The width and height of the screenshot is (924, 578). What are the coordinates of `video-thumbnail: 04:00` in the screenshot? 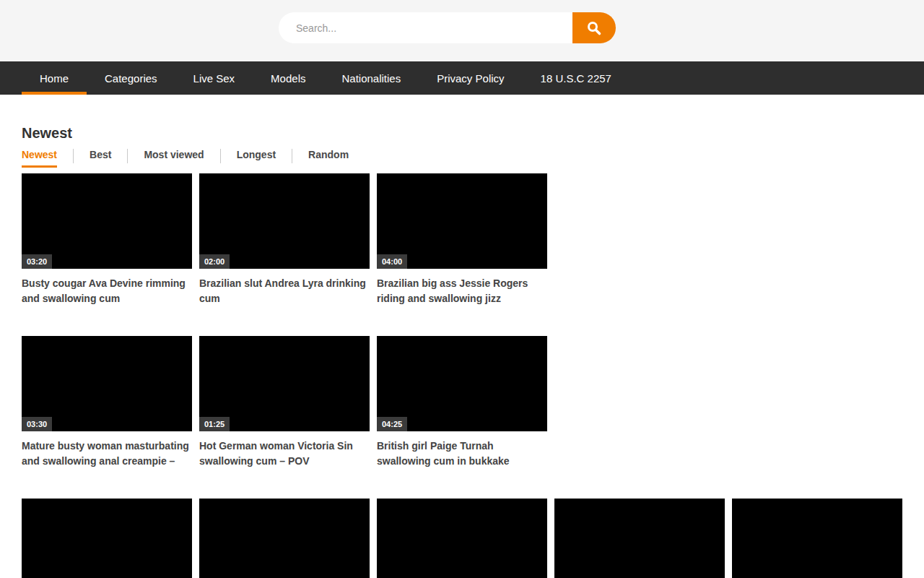 It's located at (462, 221).